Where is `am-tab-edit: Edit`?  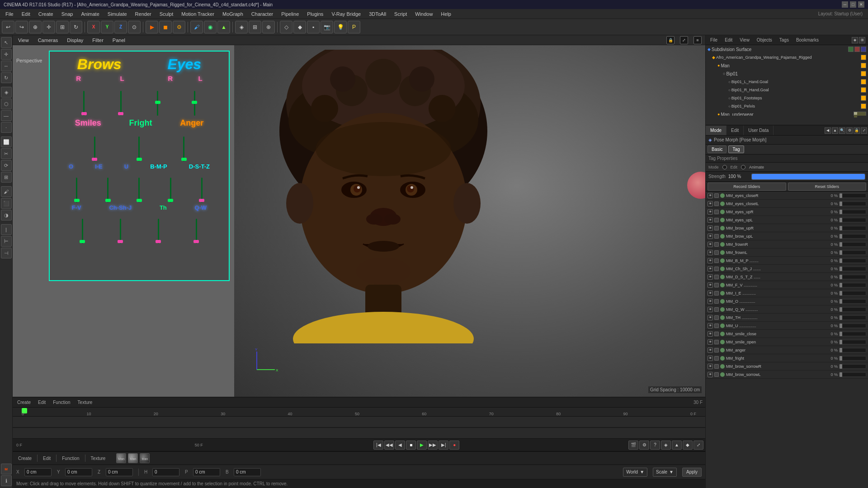
am-tab-edit: Edit is located at coordinates (735, 130).